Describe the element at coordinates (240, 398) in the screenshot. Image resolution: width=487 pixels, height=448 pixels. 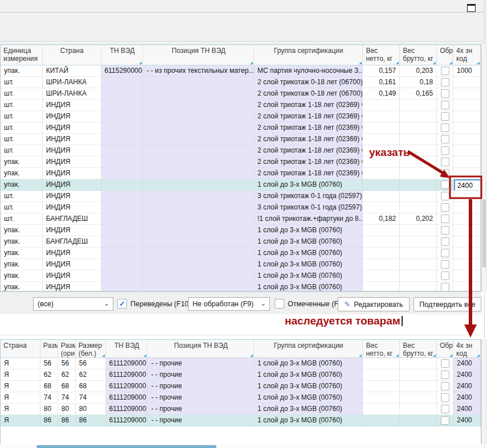
I see `table-row: Я7474746111209000- - прочие1 слой до 3-х…` at that location.